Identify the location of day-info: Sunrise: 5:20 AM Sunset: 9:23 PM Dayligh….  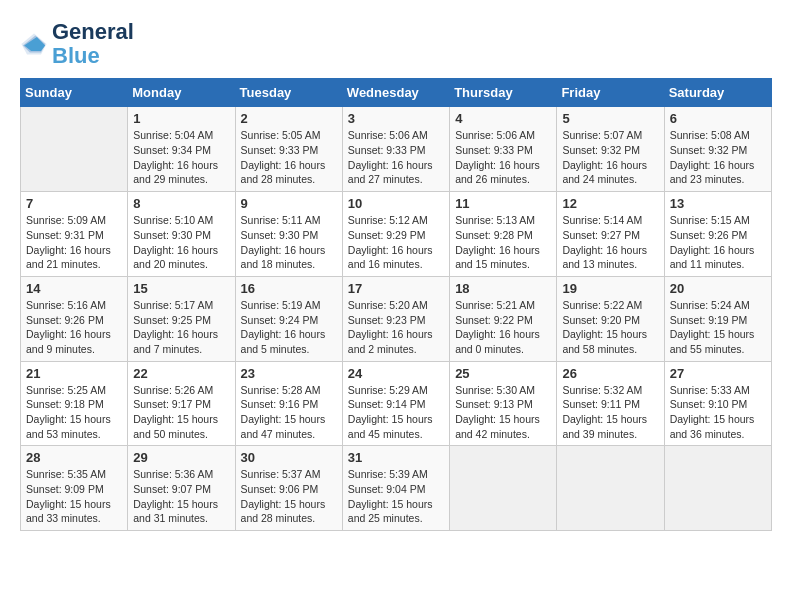
(396, 328).